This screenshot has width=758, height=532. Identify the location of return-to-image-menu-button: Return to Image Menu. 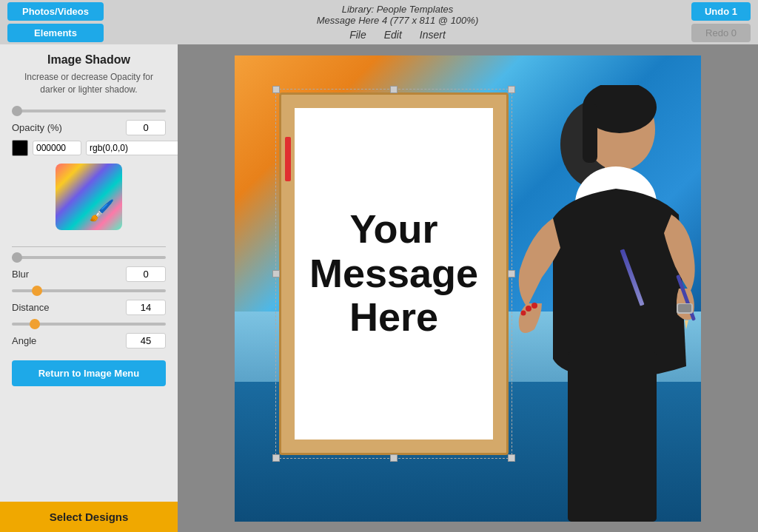
(89, 373).